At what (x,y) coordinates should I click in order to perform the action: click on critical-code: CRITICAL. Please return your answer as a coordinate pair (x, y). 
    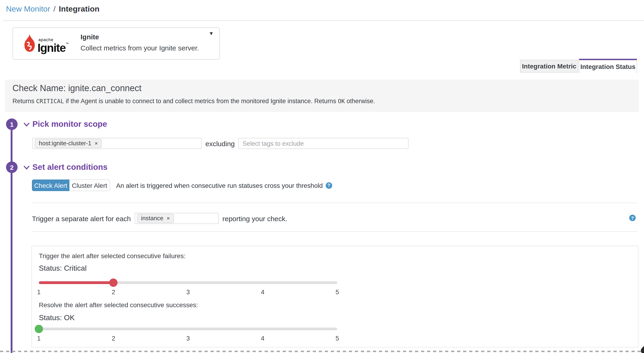
    Looking at the image, I should click on (50, 101).